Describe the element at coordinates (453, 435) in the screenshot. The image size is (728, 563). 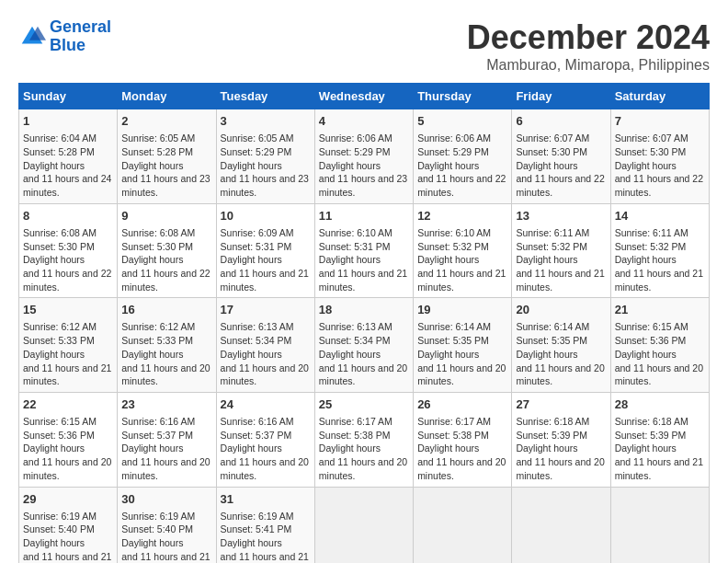
I see `sunset-time: Sunset: 5:38 PM` at that location.